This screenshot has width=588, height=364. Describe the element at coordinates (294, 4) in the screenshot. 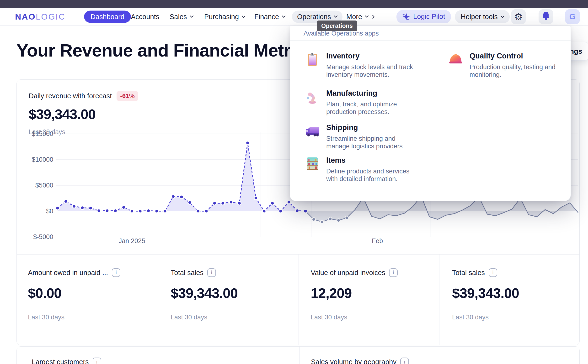

I see `browser-top-strip` at that location.